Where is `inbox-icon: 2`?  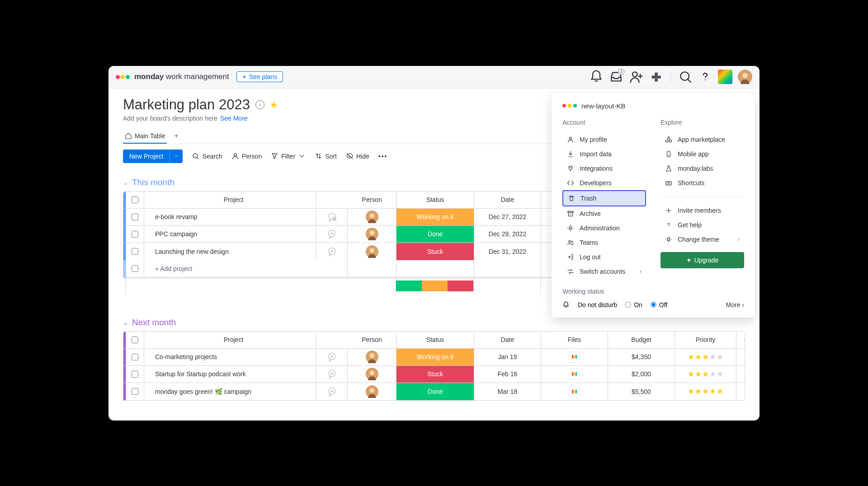
inbox-icon: 2 is located at coordinates (616, 77).